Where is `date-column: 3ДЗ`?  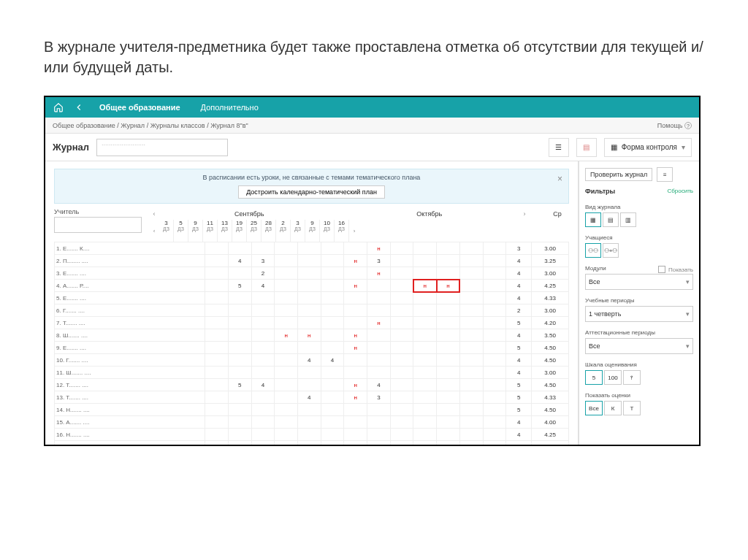
date-column: 3ДЗ is located at coordinates (298, 231).